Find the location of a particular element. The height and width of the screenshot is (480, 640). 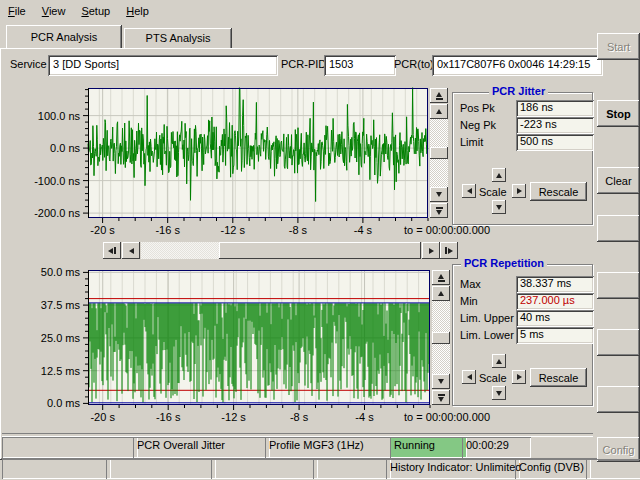

history-scroll-far-right-button is located at coordinates (449, 250).